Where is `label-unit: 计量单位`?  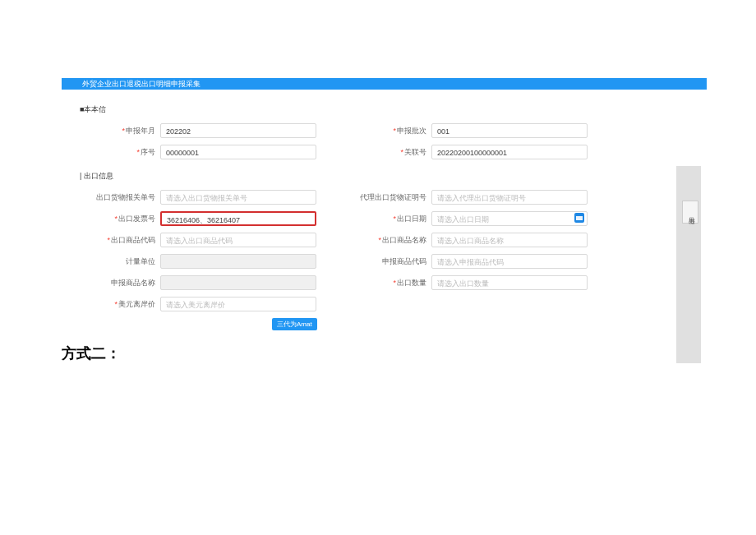
label-unit: 计量单位 is located at coordinates (119, 261).